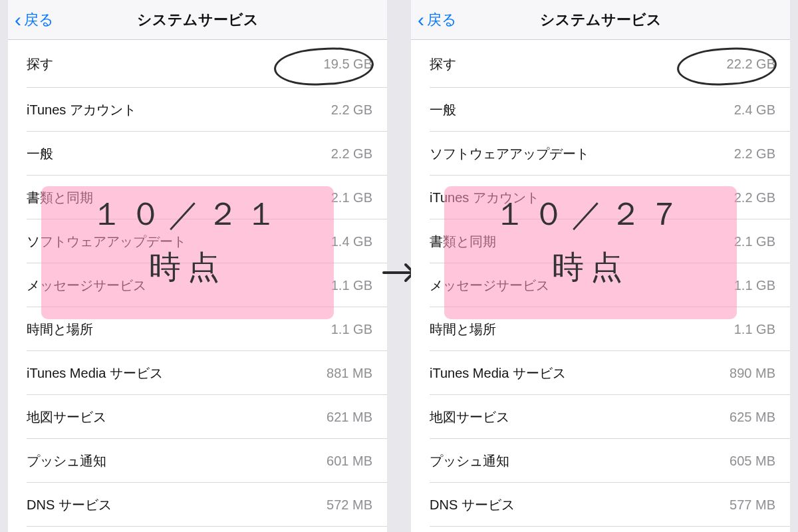 The height and width of the screenshot is (532, 798). I want to click on item-value: 2.4 GB, so click(755, 110).